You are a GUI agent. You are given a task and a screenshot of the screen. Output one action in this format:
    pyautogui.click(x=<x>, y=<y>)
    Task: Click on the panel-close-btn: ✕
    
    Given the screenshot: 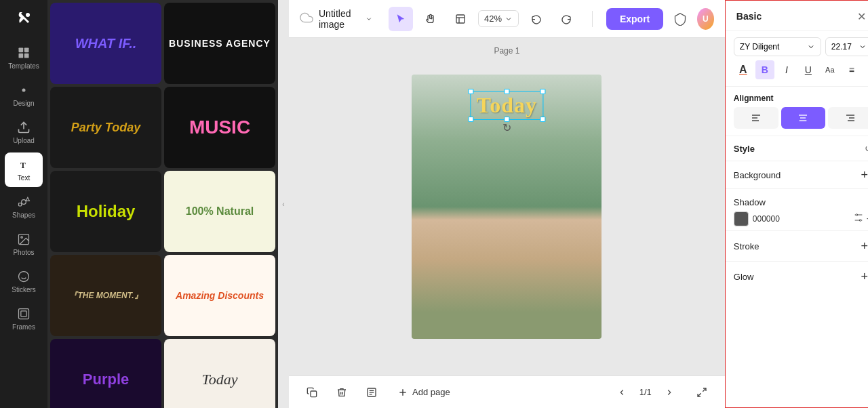 What is the action you would take?
    pyautogui.click(x=861, y=16)
    